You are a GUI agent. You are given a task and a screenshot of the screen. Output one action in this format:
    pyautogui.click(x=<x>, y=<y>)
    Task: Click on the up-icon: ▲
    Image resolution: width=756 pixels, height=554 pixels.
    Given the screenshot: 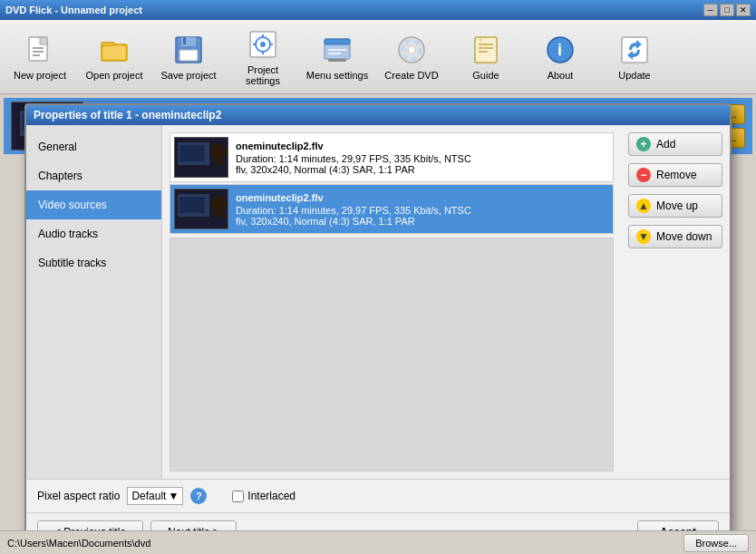 What is the action you would take?
    pyautogui.click(x=644, y=206)
    